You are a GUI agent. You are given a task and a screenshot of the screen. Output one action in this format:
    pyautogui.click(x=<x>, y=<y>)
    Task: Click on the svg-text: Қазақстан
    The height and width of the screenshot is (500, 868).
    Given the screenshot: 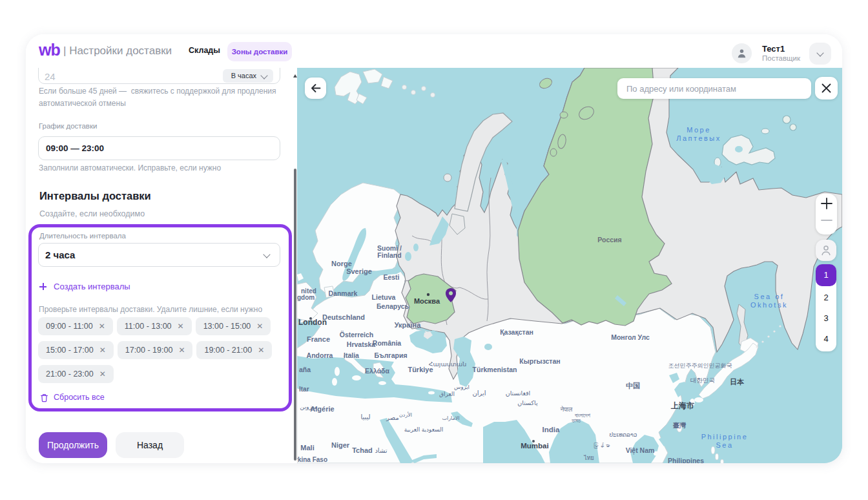 What is the action you would take?
    pyautogui.click(x=517, y=332)
    